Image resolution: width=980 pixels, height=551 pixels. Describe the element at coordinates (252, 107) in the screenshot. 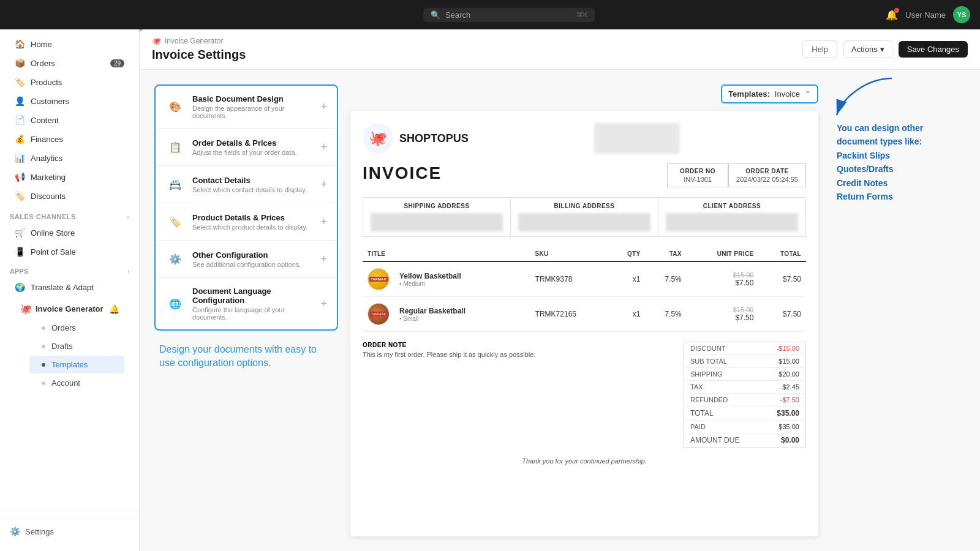

I see `config-item-basic-text: Basic Document Design Design the appeara…` at that location.